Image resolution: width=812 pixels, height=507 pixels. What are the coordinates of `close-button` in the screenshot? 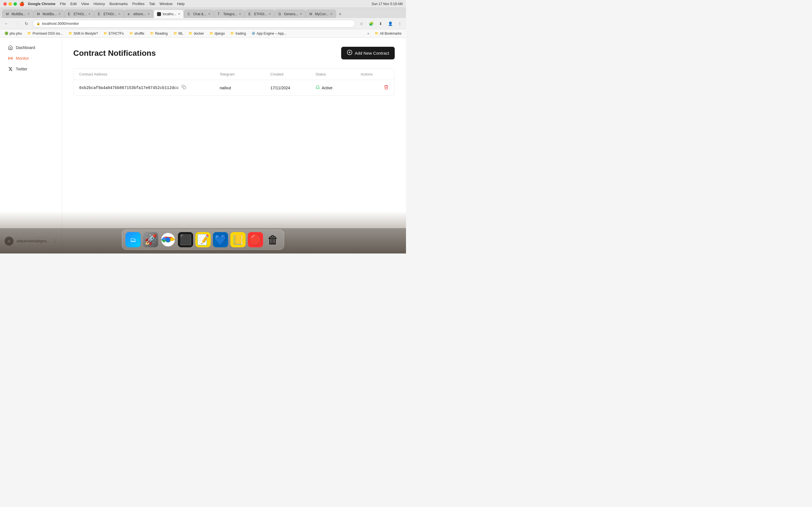 It's located at (5, 4).